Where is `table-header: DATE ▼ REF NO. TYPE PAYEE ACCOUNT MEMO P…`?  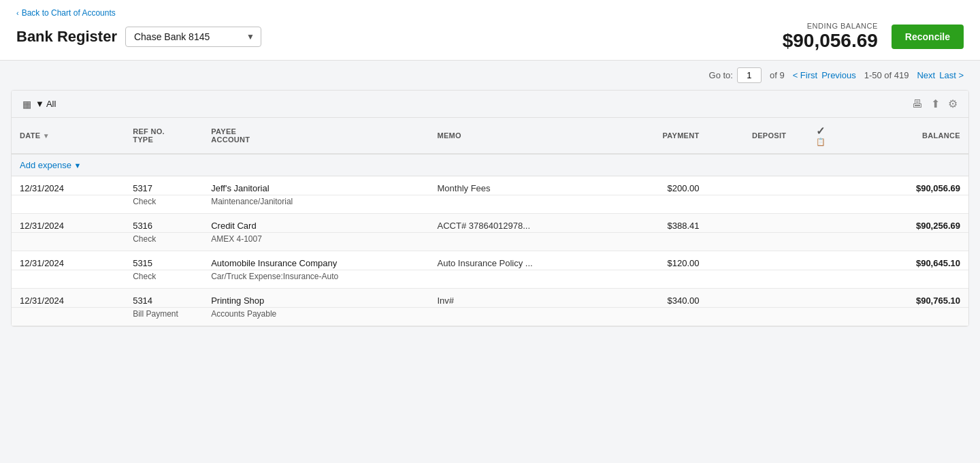 table-header: DATE ▼ REF NO. TYPE PAYEE ACCOUNT MEMO P… is located at coordinates (490, 136).